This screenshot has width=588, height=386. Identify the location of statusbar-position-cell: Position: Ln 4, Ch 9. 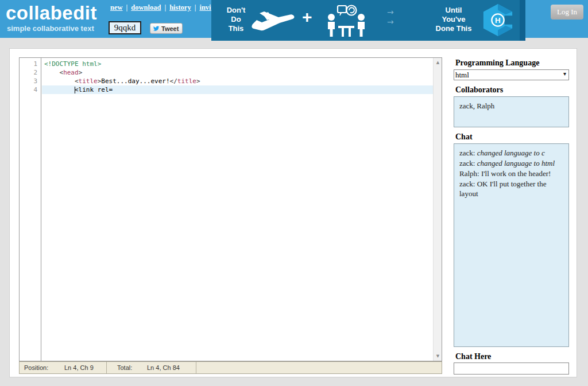
(63, 368).